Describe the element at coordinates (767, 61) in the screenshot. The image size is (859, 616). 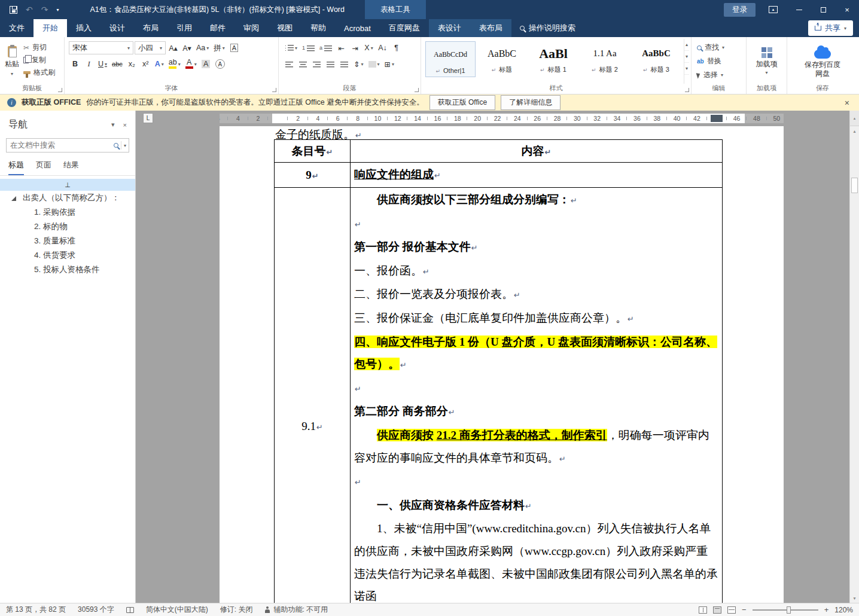
I see `addins-button: 加载项 ▾` at that location.